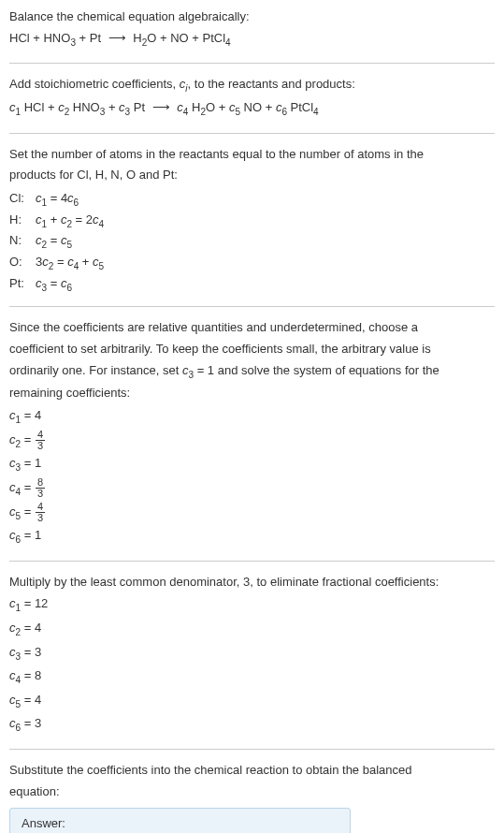 The width and height of the screenshot is (504, 833). I want to click on solve-text-2: coefficient to set arbitrarily. To keep …, so click(252, 350).